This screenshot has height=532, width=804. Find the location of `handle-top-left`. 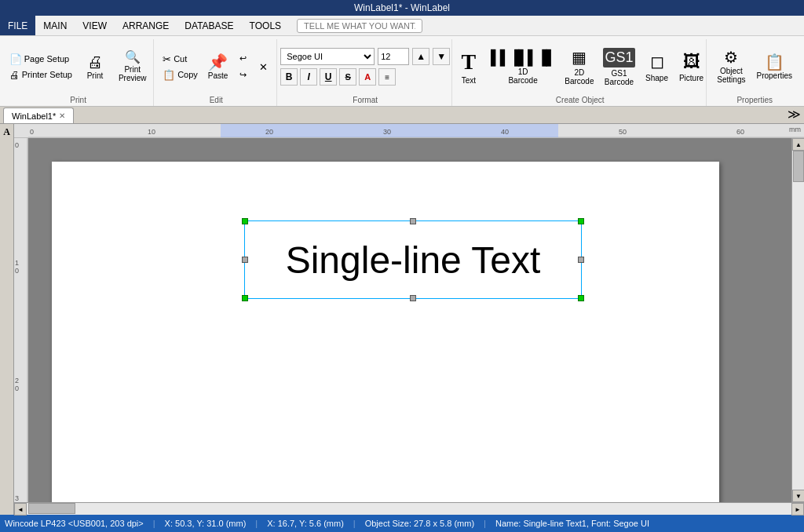

handle-top-left is located at coordinates (245, 221).